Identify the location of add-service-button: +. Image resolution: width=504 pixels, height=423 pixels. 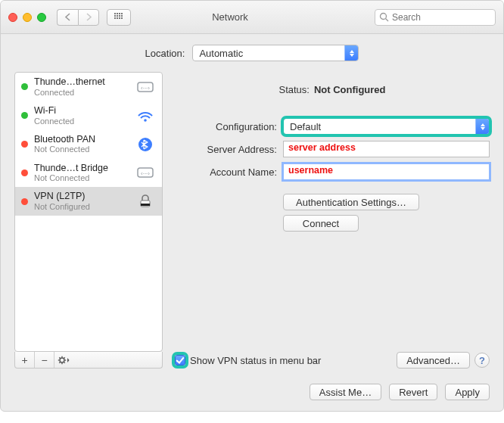
(25, 360).